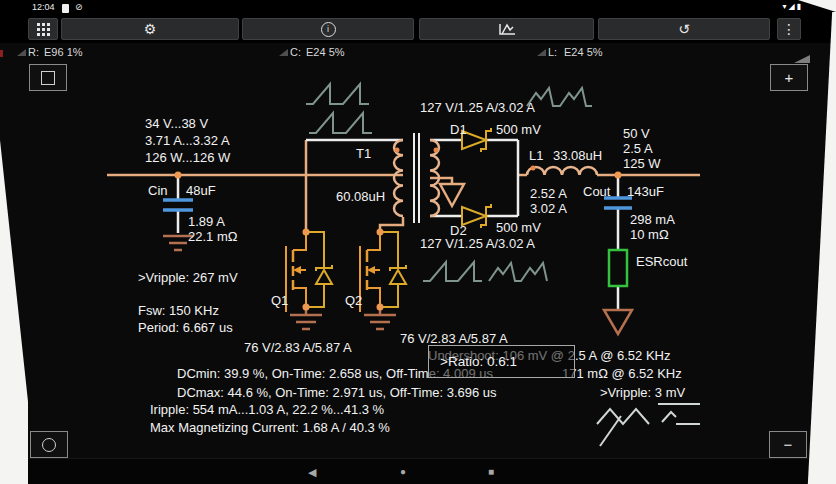 The width and height of the screenshot is (836, 484). What do you see at coordinates (201, 191) in the screenshot?
I see `cin-value: 48uF` at bounding box center [201, 191].